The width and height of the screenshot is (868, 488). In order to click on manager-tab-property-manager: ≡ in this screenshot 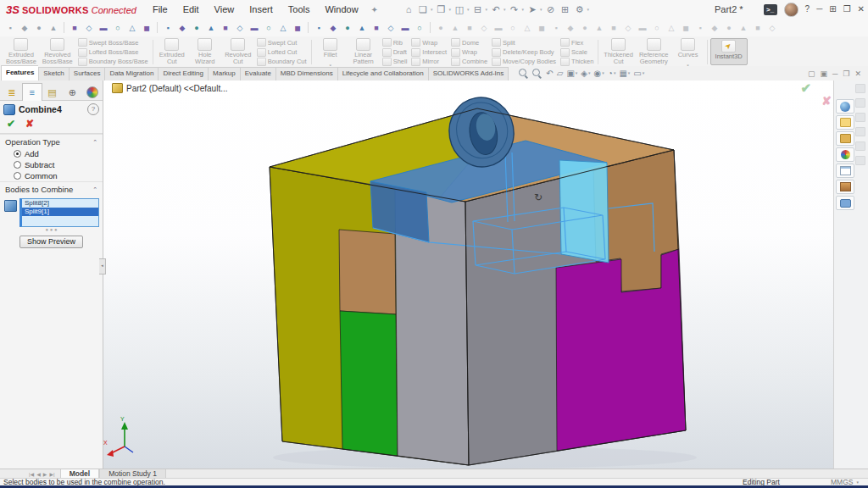, I will do `click(32, 92)`.